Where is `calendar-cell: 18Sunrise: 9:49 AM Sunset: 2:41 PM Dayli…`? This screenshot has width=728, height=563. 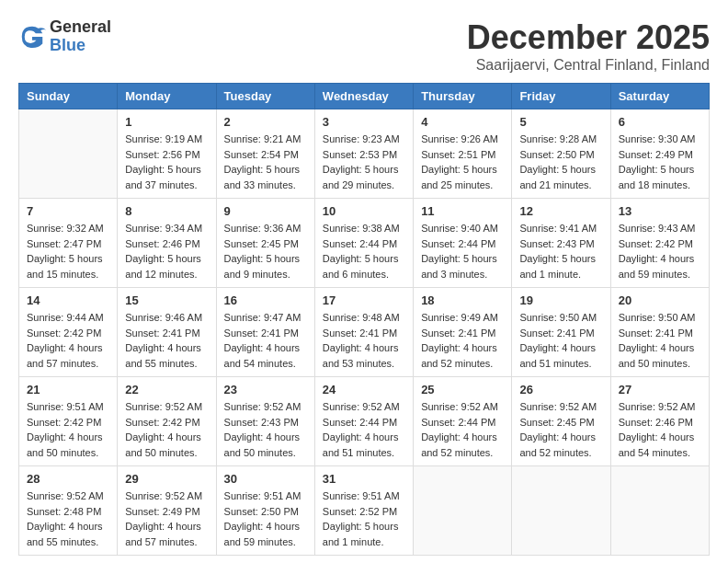 calendar-cell: 18Sunrise: 9:49 AM Sunset: 2:41 PM Dayli… is located at coordinates (463, 333).